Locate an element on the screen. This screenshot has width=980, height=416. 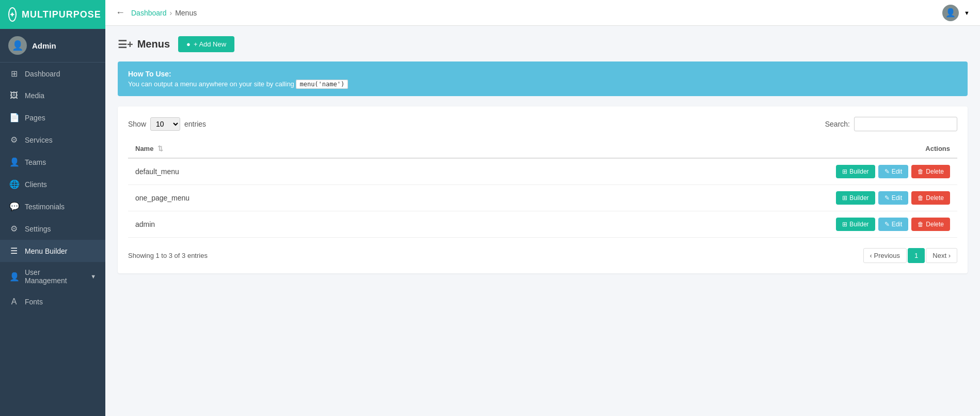
entries-label: entries is located at coordinates (195, 124).